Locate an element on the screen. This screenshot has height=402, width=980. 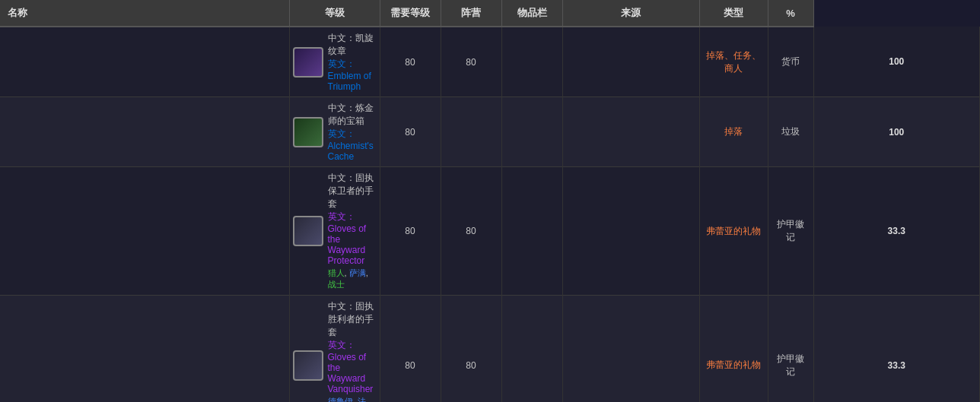
item-zh-name: 中文：凯旋纹章 is located at coordinates (352, 45).